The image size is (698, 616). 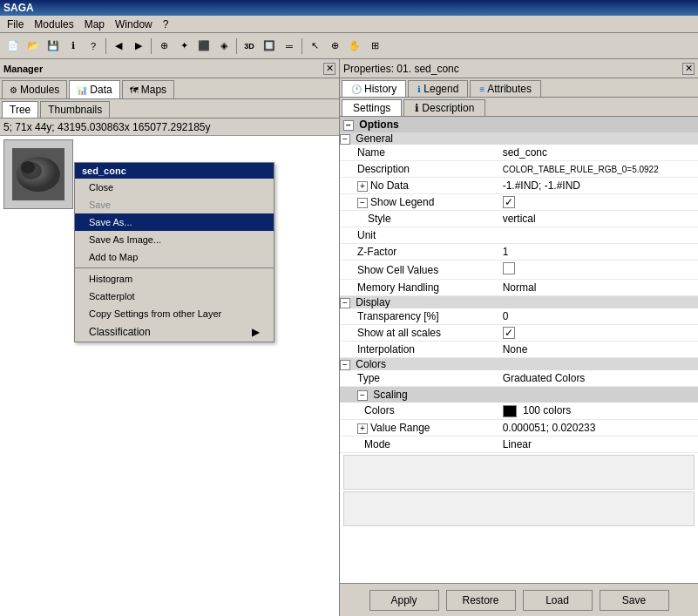 What do you see at coordinates (599, 288) in the screenshot?
I see `memory-handling-value: Normal` at bounding box center [599, 288].